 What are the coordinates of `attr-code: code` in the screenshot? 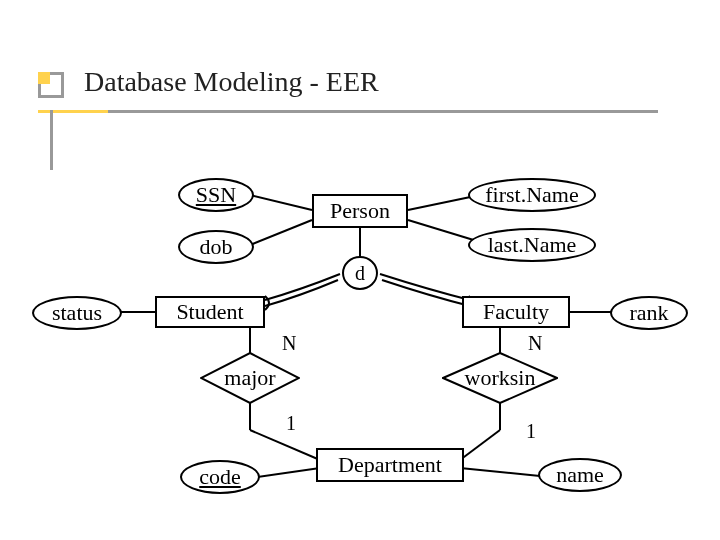 It's located at (220, 477).